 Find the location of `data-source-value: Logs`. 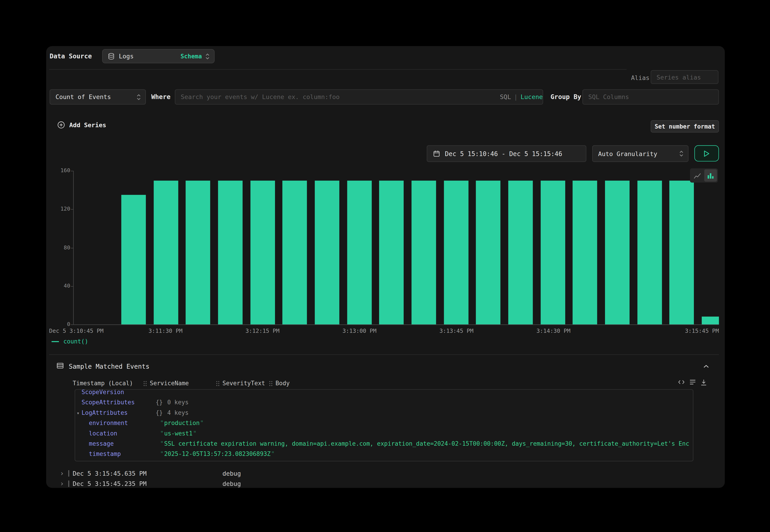

data-source-value: Logs is located at coordinates (126, 56).